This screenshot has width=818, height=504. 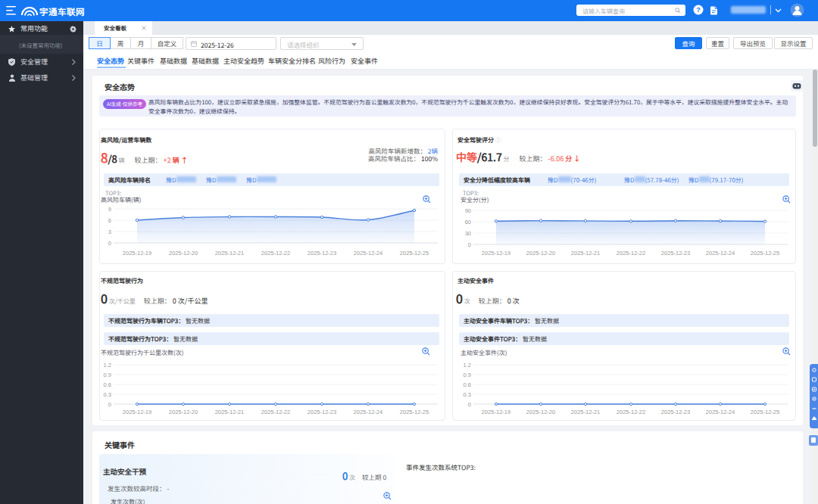 I want to click on svg-text: 3, so click(x=110, y=232).